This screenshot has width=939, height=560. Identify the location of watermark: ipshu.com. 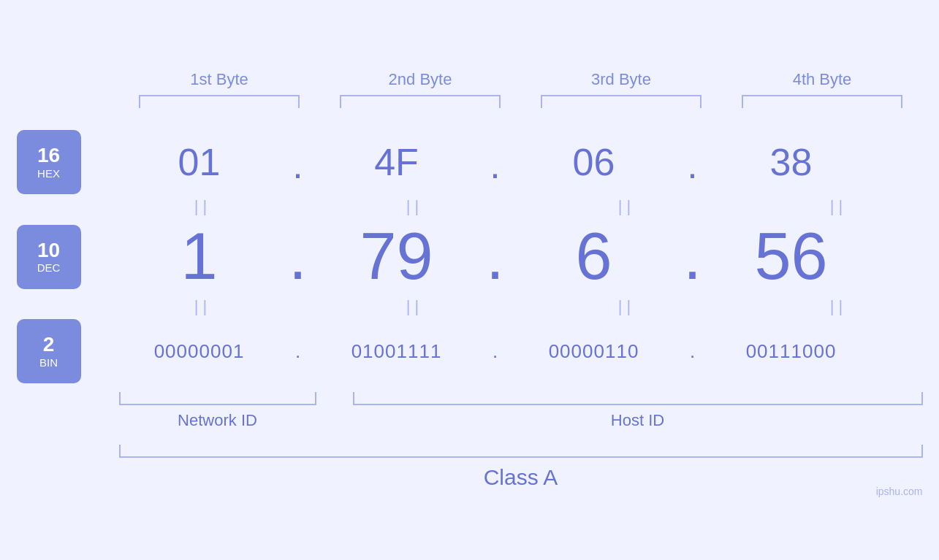
(900, 491).